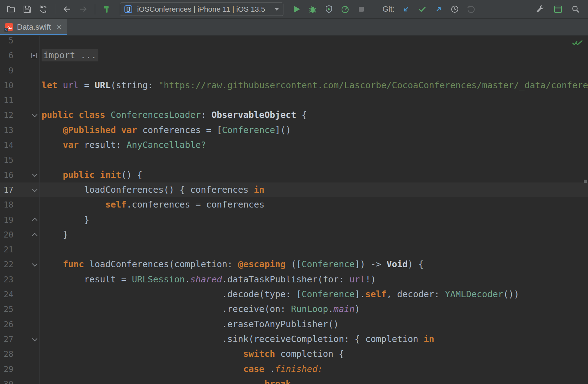  I want to click on line-number: 11, so click(7, 100).